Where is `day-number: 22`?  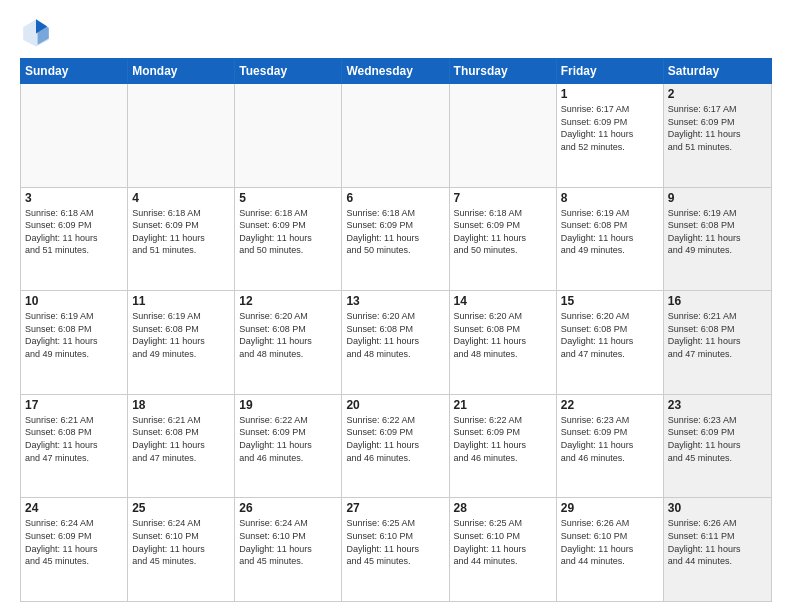
day-number: 22 is located at coordinates (610, 405).